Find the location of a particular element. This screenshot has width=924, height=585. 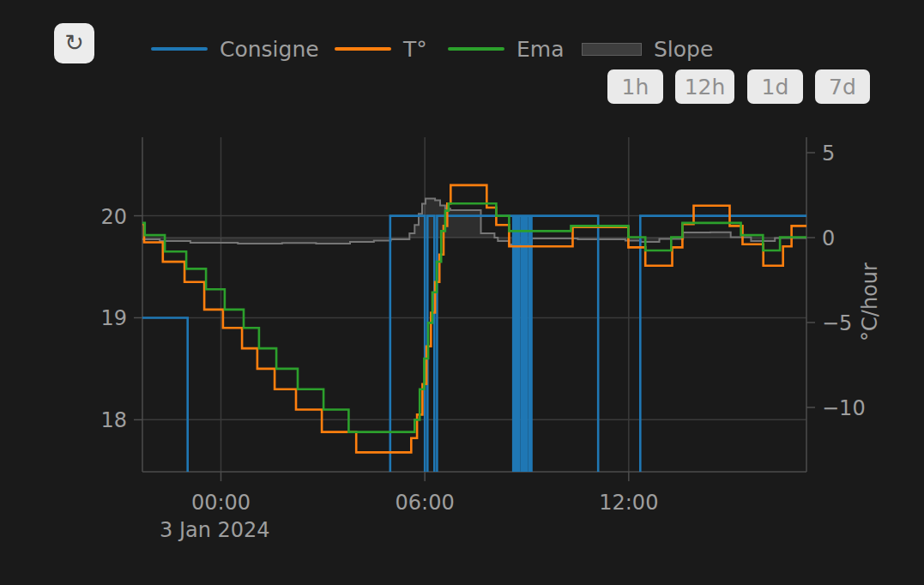

range-button-7d: 7d is located at coordinates (842, 87).